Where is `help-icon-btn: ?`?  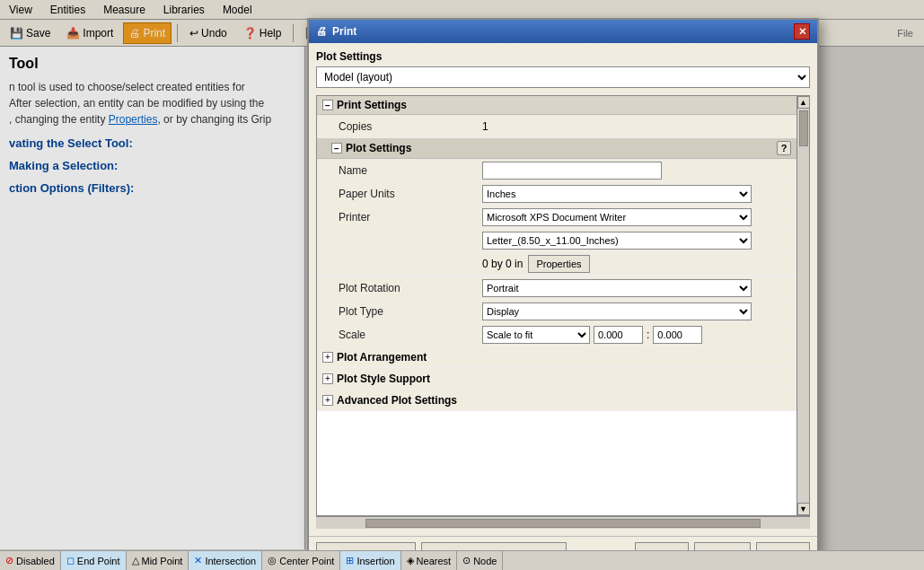
help-icon-btn: ? is located at coordinates (784, 148).